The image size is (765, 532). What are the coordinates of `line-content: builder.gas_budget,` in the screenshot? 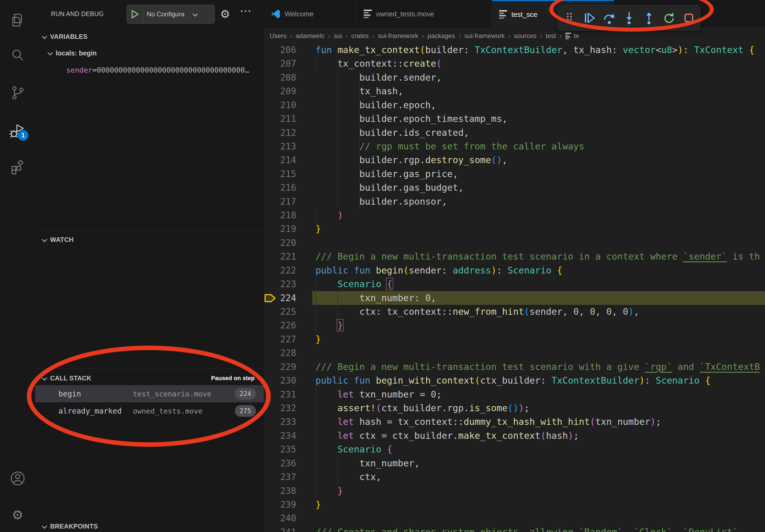 It's located at (538, 188).